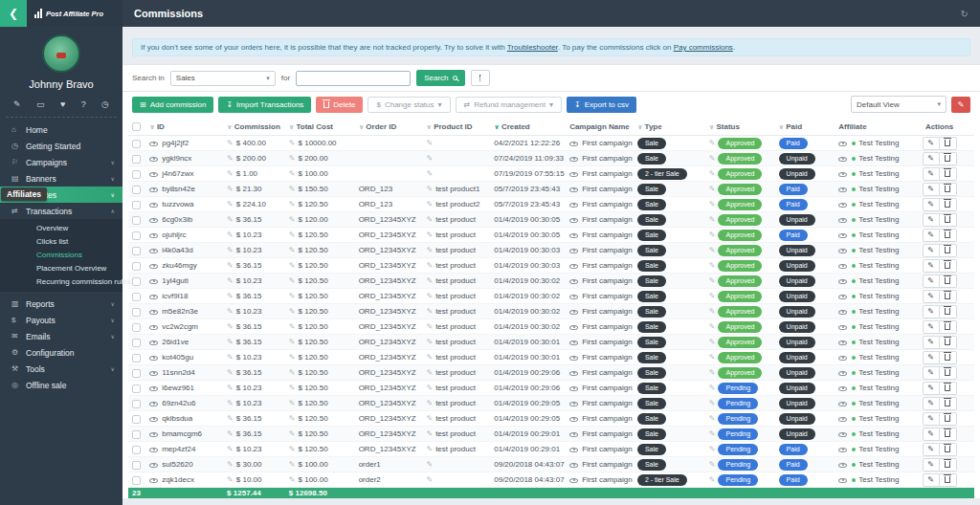 The width and height of the screenshot is (980, 505). What do you see at coordinates (17, 104) in the screenshot?
I see `pencil-icon: ✎` at bounding box center [17, 104].